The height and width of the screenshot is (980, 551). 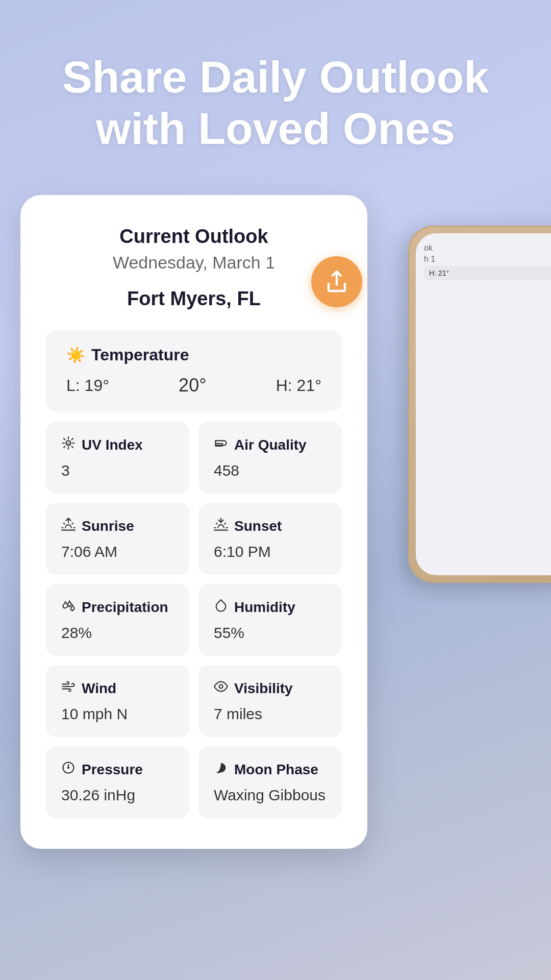 What do you see at coordinates (99, 689) in the screenshot?
I see `metric-label-wind: Wind` at bounding box center [99, 689].